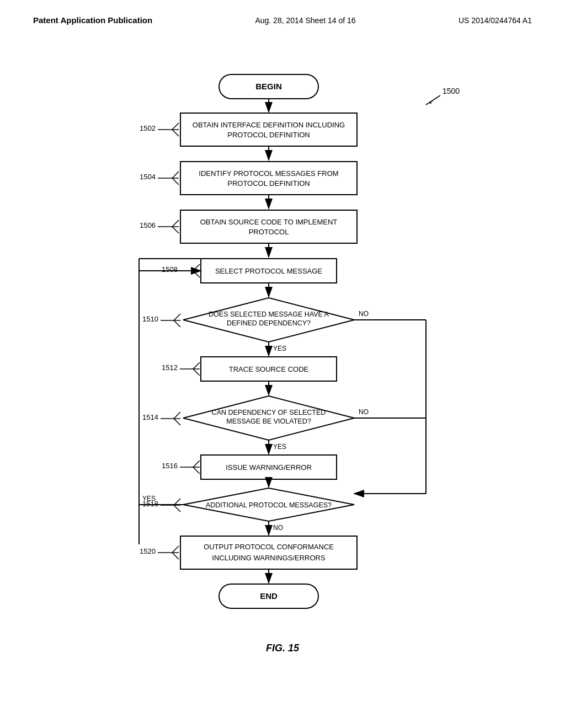 Image resolution: width=565 pixels, height=728 pixels. What do you see at coordinates (269, 468) in the screenshot?
I see `node-1516-text: ISSUE WARNING/ERROR` at bounding box center [269, 468].